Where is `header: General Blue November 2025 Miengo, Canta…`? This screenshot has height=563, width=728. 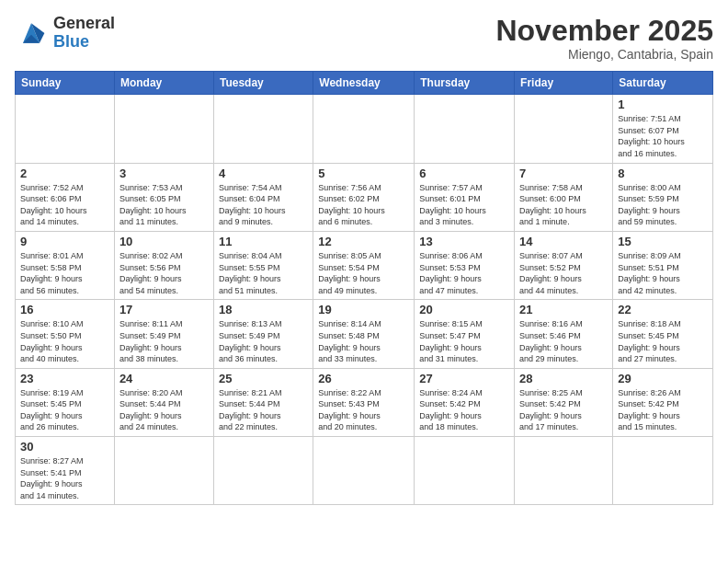
header: General Blue November 2025 Miengo, Canta… is located at coordinates (364, 39).